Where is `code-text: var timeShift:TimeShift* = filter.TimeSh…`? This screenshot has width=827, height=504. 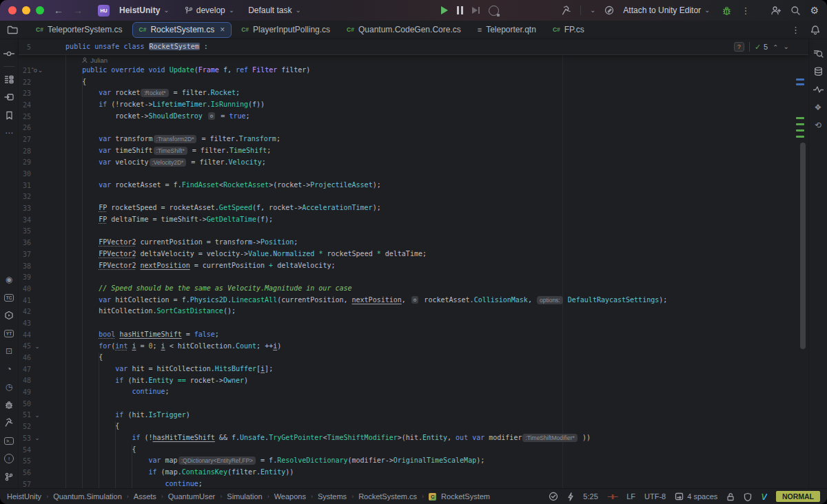 code-text: var timeShift:TimeShift* = filter.TimeSh… is located at coordinates (157, 151).